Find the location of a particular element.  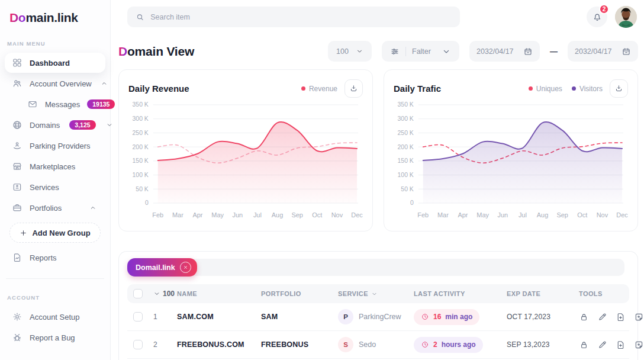

page-header: Domain View 100 Falter 2032/04/17 is located at coordinates (378, 51).